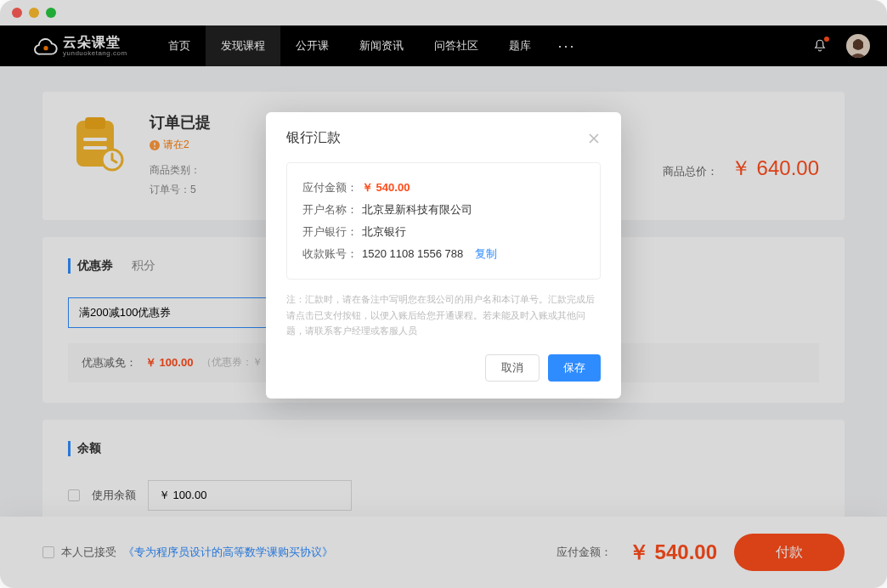 The width and height of the screenshot is (887, 588). I want to click on amount-label: 应付金额：, so click(332, 188).